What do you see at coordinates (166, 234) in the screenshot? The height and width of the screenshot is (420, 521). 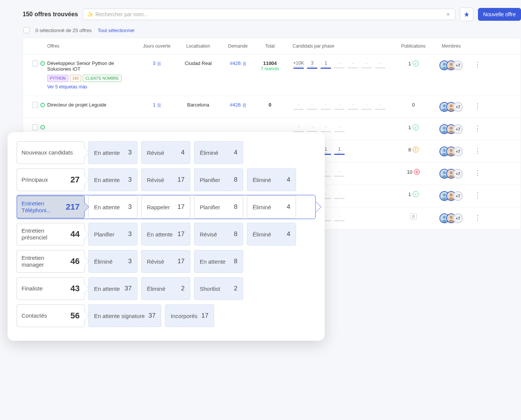 I see `stage-substep: En attente 17` at bounding box center [166, 234].